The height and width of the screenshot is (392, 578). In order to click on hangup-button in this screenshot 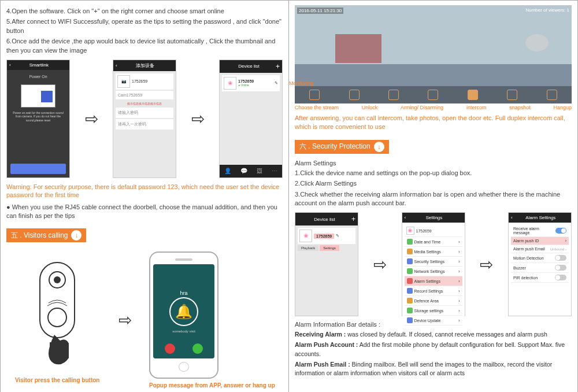, I will do `click(170, 349)`.